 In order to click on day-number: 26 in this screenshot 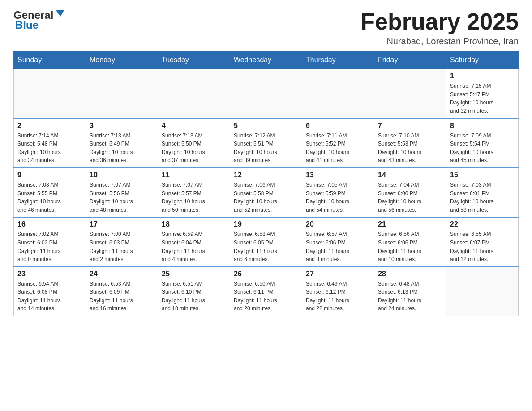, I will do `click(266, 274)`.